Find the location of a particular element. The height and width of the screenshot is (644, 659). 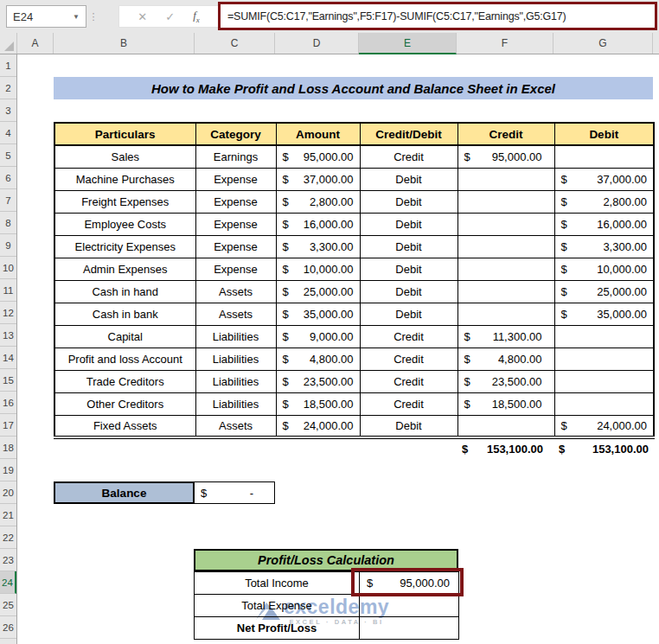

header-credit: Credit is located at coordinates (506, 134).